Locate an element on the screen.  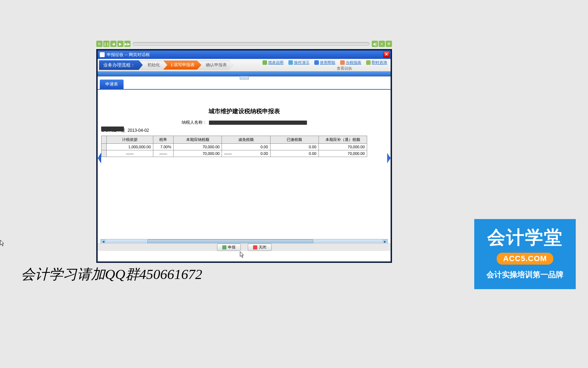
process-toolbar: 业务办理流程： 初始化 I 填写申报表 确认申报表 查看回执 填表说明 操作演示… is located at coordinates (244, 65).